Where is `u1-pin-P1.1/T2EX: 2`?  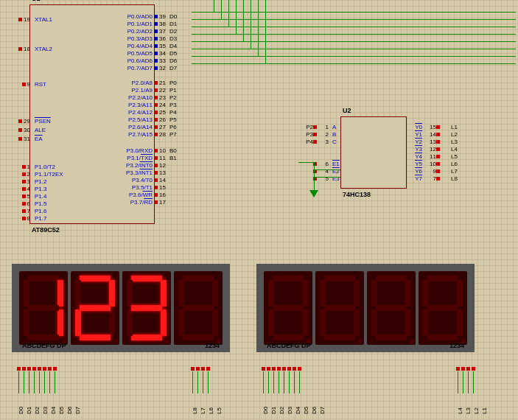 u1-pin-P1.1/T2EX: 2 is located at coordinates (15, 174).